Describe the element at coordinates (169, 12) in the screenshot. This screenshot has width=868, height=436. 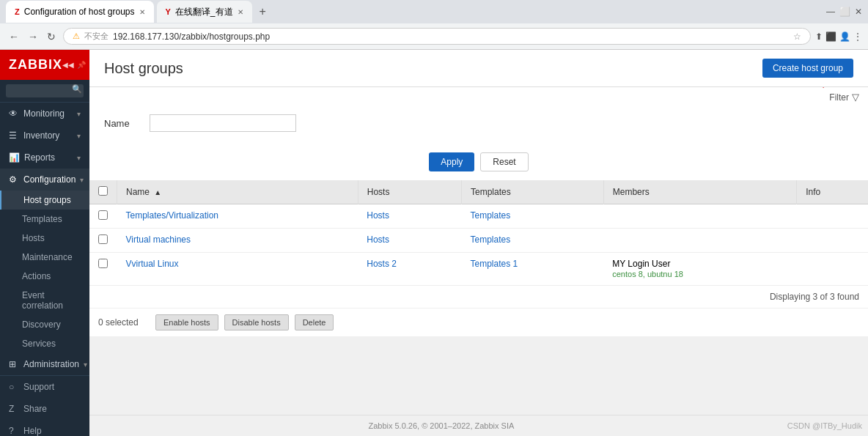
I see `tab2-favicon: Y` at that location.